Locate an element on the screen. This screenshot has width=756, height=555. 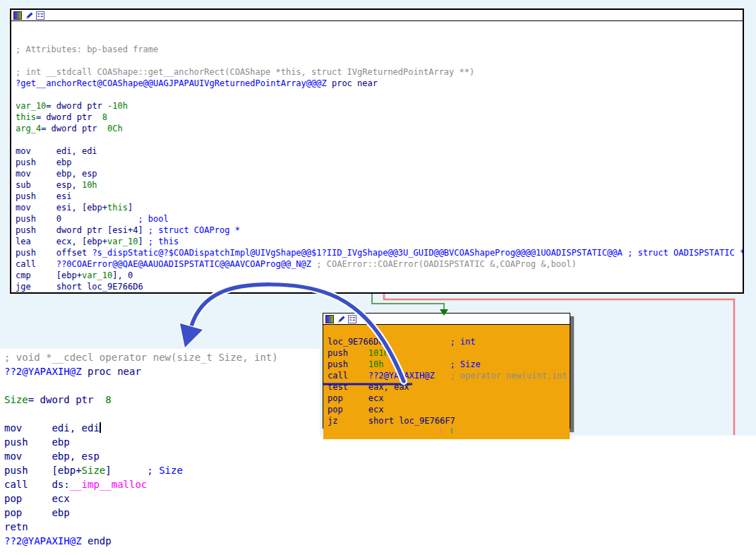
code-line: arg_4= dword ptr 0Ch is located at coordinates (379, 129).